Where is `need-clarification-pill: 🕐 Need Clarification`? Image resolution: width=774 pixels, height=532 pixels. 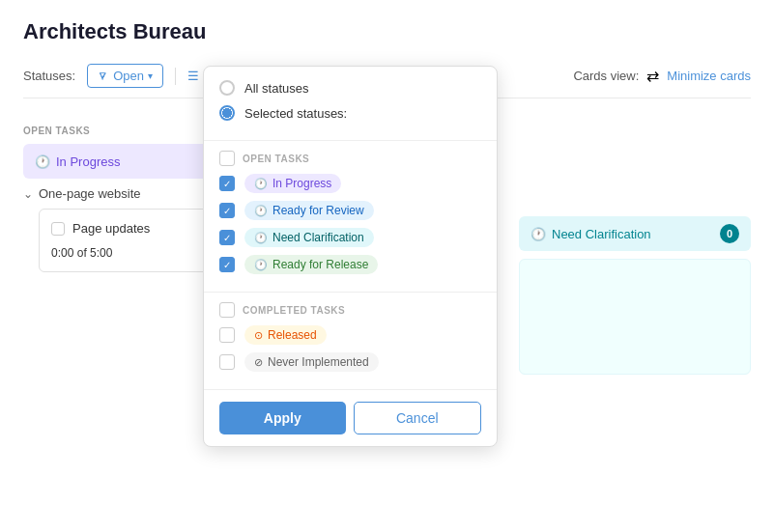 need-clarification-pill: 🕐 Need Clarification is located at coordinates (309, 238).